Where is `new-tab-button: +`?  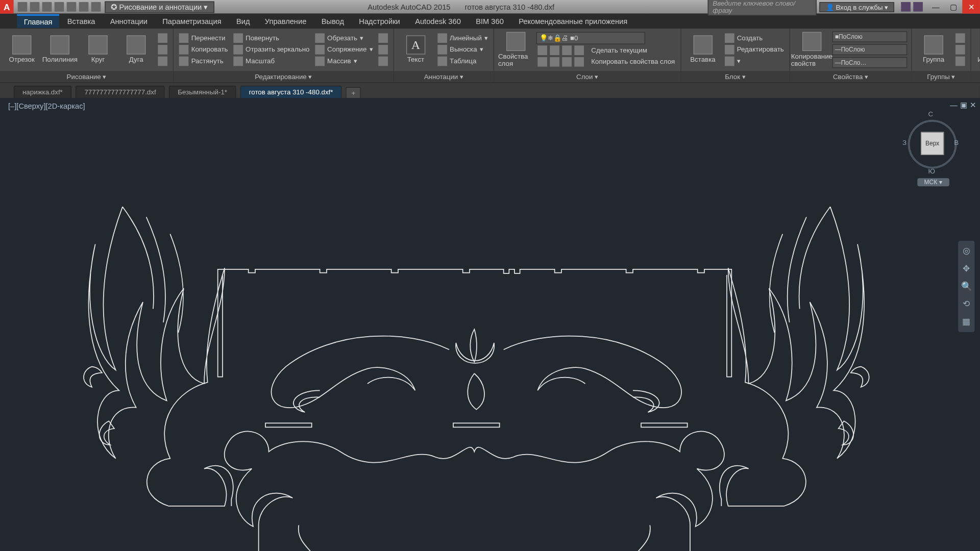 new-tab-button: + is located at coordinates (353, 93).